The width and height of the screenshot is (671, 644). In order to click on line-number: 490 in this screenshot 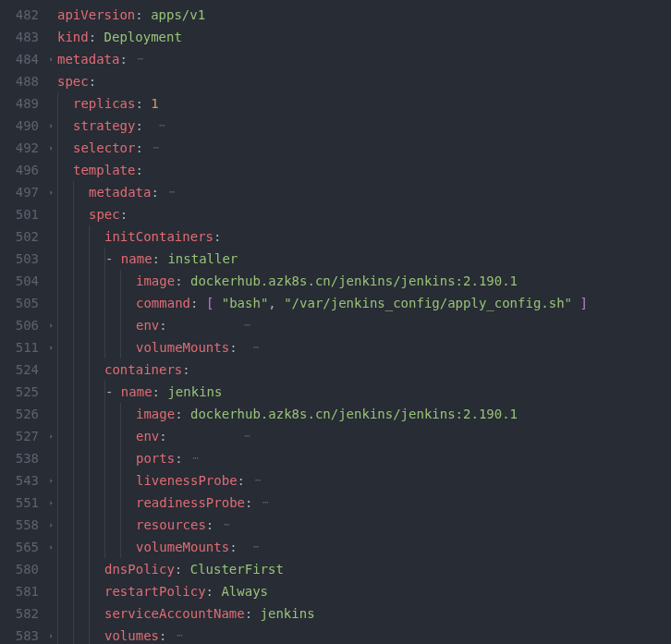, I will do `click(22, 126)`.